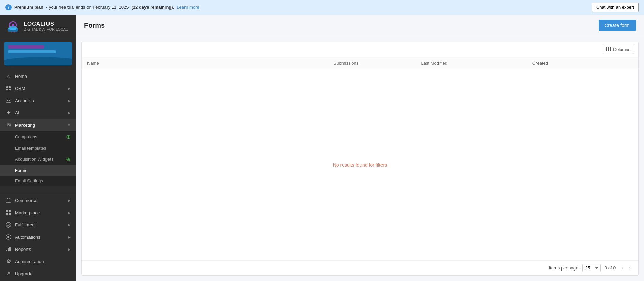 The image size is (644, 281). I want to click on commerce-chevron-icon: ▶, so click(69, 200).